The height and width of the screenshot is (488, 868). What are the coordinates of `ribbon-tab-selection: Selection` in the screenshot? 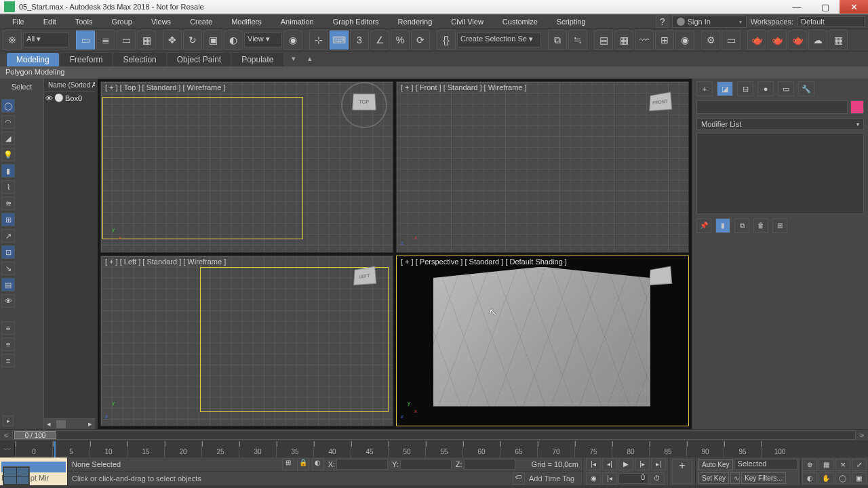 It's located at (140, 60).